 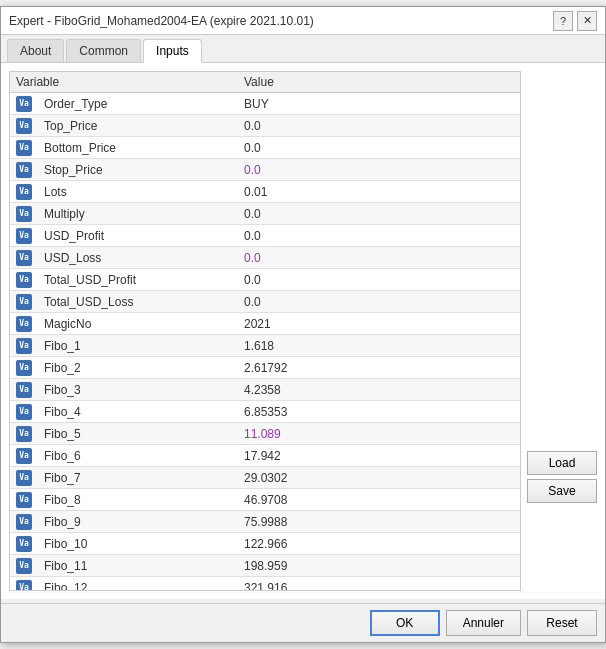 I want to click on title-bar-left: Expert - FiboGrid_Mohamed2004-EA (expire…, so click(x=162, y=21).